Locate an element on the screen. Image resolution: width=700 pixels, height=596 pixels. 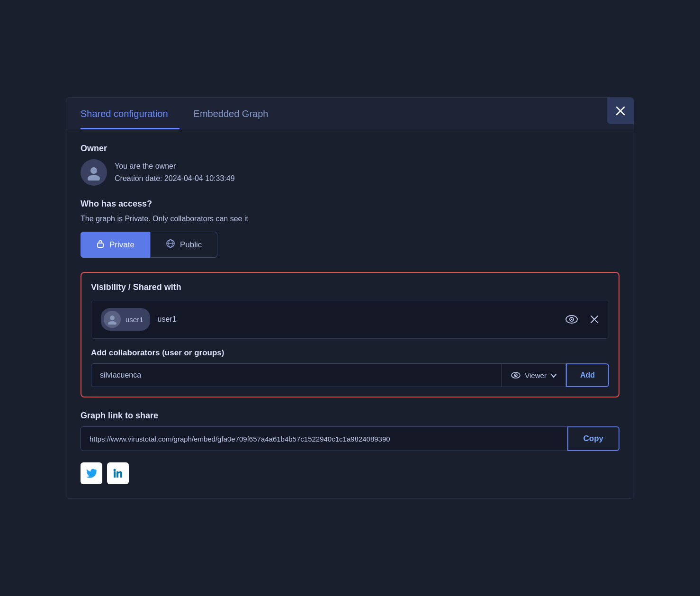
lock-icon is located at coordinates (100, 244).